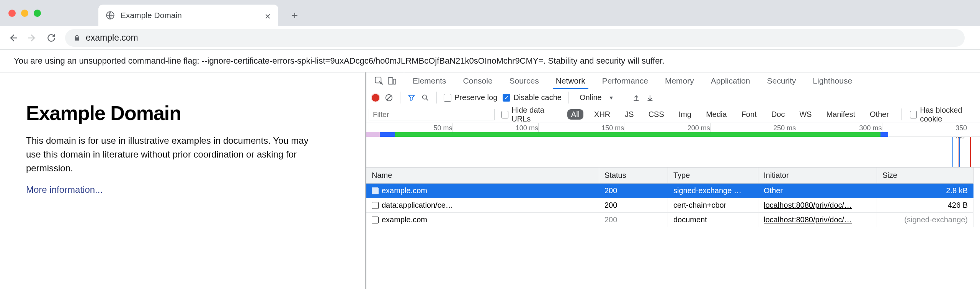  What do you see at coordinates (379, 81) in the screenshot?
I see `inspect-icon` at bounding box center [379, 81].